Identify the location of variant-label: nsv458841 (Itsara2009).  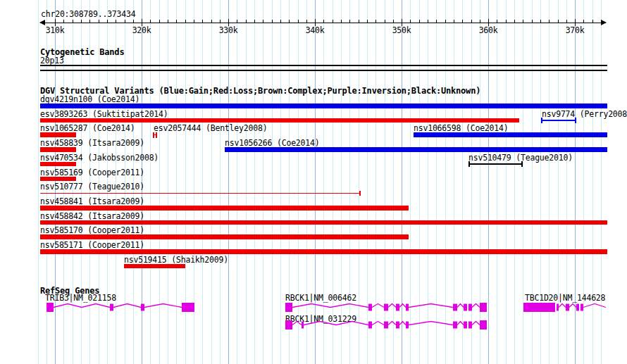
(92, 201).